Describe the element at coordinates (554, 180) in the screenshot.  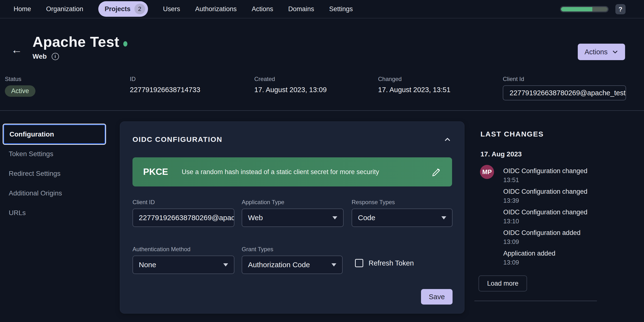
I see `change-time: 13:51` at that location.